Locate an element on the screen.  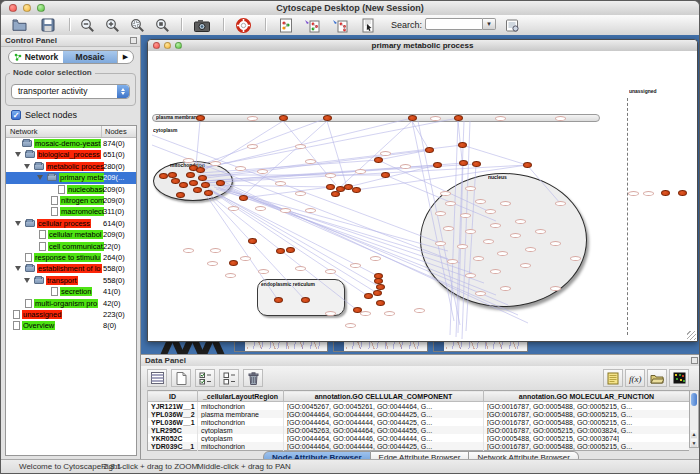
tree-row: metabolic process280(0) is located at coordinates (71, 166).